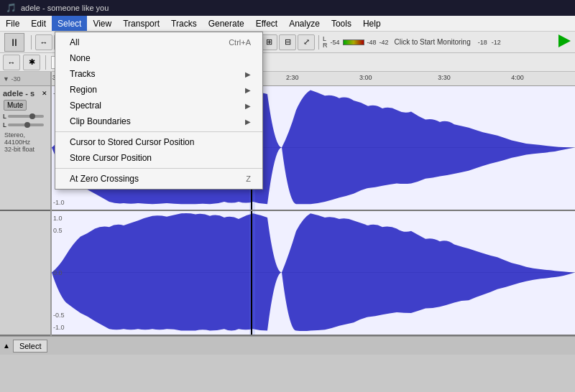 Image resolution: width=575 pixels, height=392 pixels. Describe the element at coordinates (12, 8) in the screenshot. I see `app-icon: 🎵` at that location.